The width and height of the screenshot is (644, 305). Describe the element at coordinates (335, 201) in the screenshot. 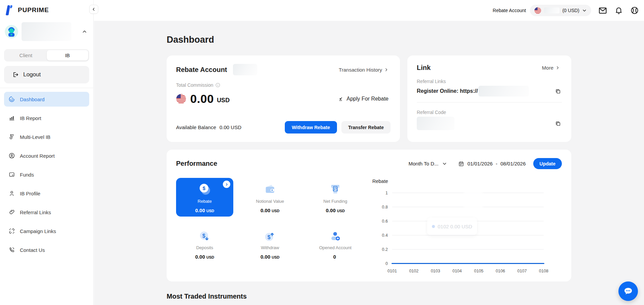

I see `tile-label: Net Funding` at that location.